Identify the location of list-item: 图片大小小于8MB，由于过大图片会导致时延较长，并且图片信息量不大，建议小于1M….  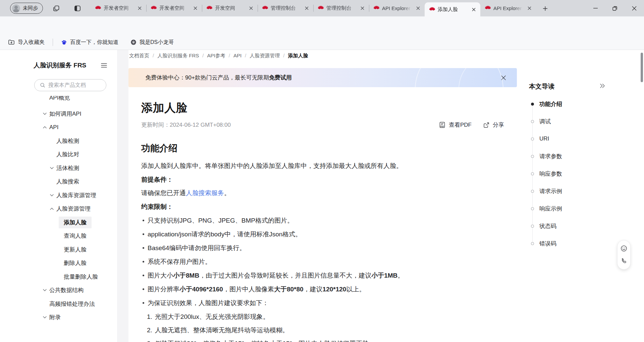
(323, 276).